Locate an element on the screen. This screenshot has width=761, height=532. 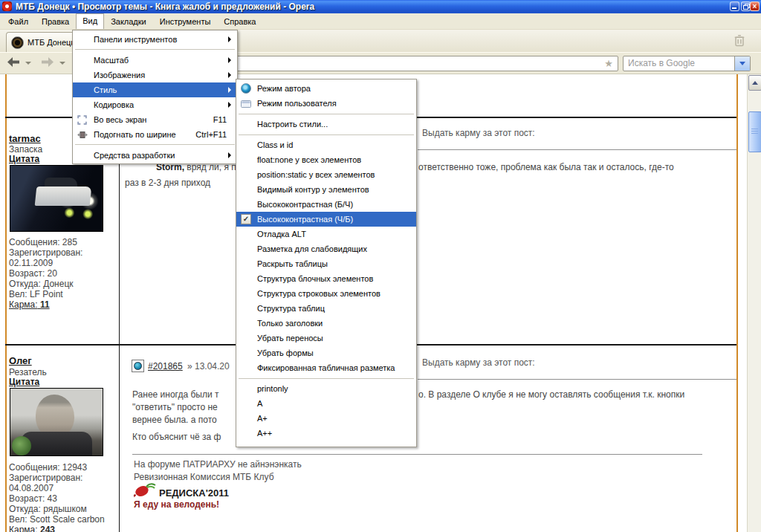
post-bullet-icon is located at coordinates (138, 366).